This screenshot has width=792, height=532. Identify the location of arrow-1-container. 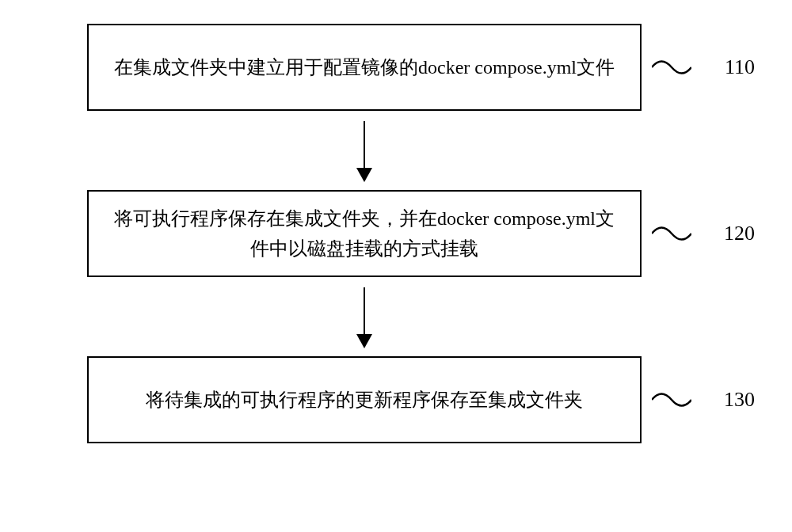
(364, 150).